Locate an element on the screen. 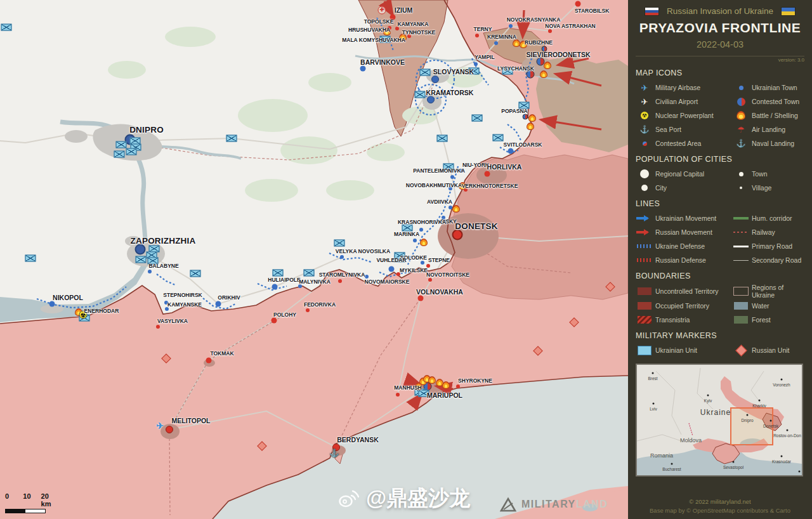  inset-overview-map: BrestVoronezhKyivLvivUkraineKharkivDnipr… is located at coordinates (719, 420).